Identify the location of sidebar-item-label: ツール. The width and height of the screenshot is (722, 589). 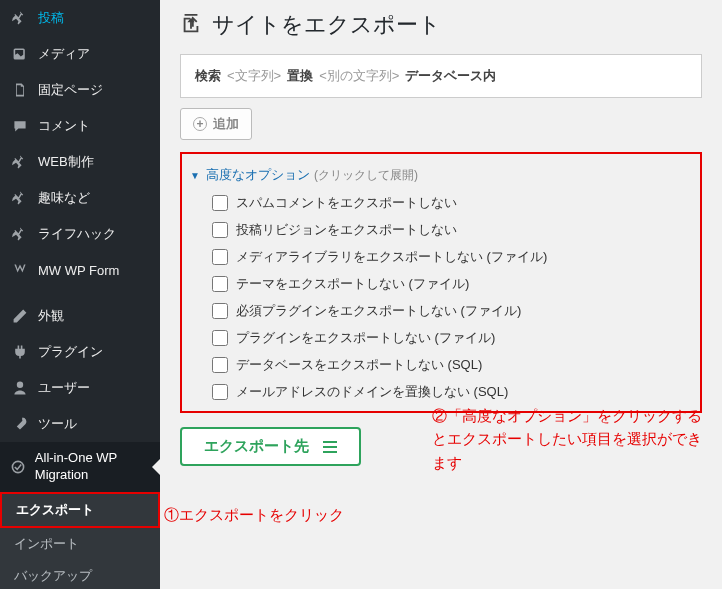
(58, 424).